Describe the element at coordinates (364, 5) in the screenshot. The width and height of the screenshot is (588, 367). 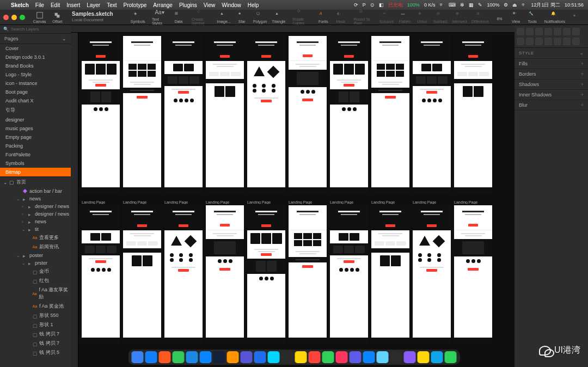
I see `status-icon: P` at that location.